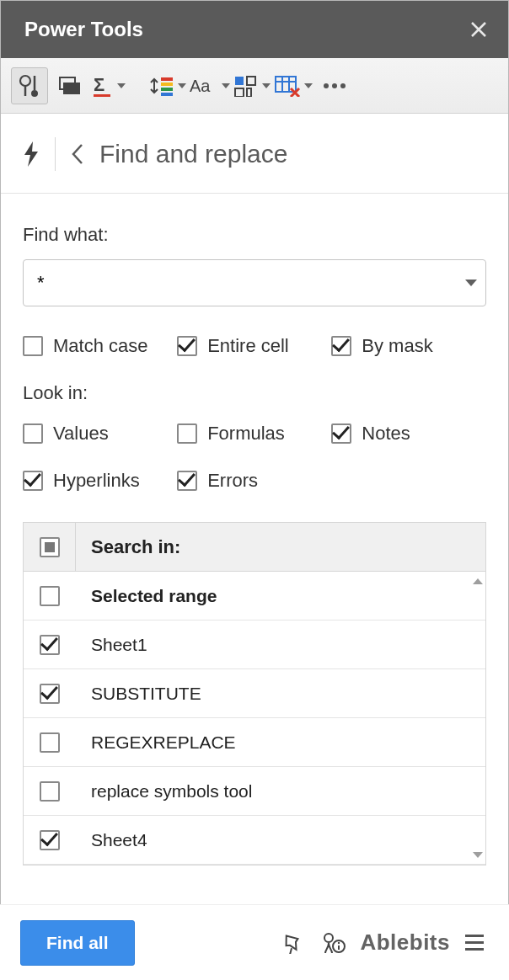 This screenshot has height=980, width=509. What do you see at coordinates (254, 346) in the screenshot?
I see `find-options-row: Match case Entire cell By mask` at bounding box center [254, 346].